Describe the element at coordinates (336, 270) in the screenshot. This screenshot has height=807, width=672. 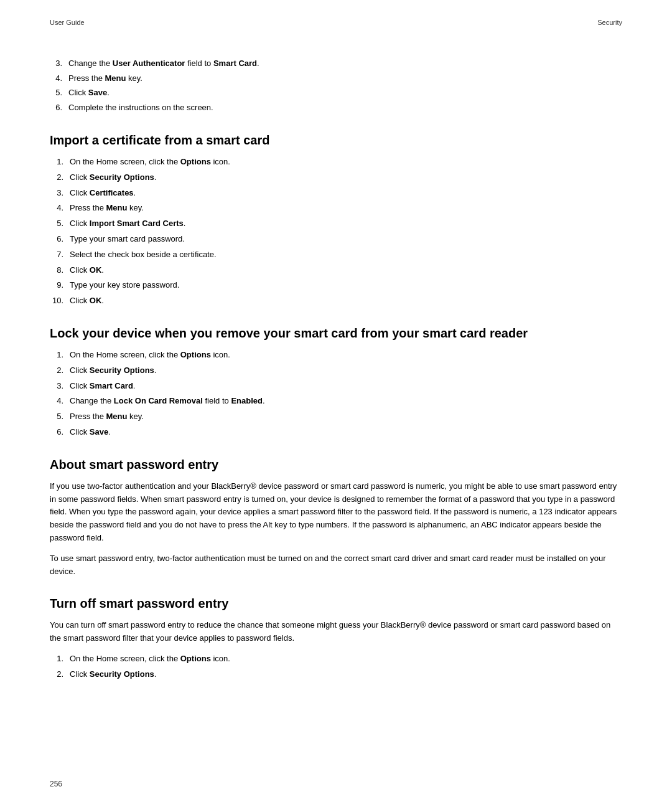
I see `list-item: 8.Click OK.` at that location.